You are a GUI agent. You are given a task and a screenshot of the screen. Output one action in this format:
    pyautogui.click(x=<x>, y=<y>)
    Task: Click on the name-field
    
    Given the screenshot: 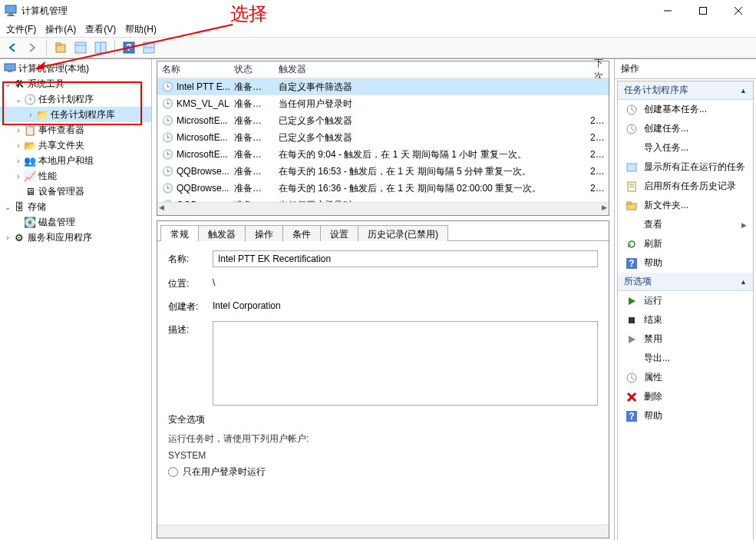 What is the action you would take?
    pyautogui.click(x=405, y=259)
    